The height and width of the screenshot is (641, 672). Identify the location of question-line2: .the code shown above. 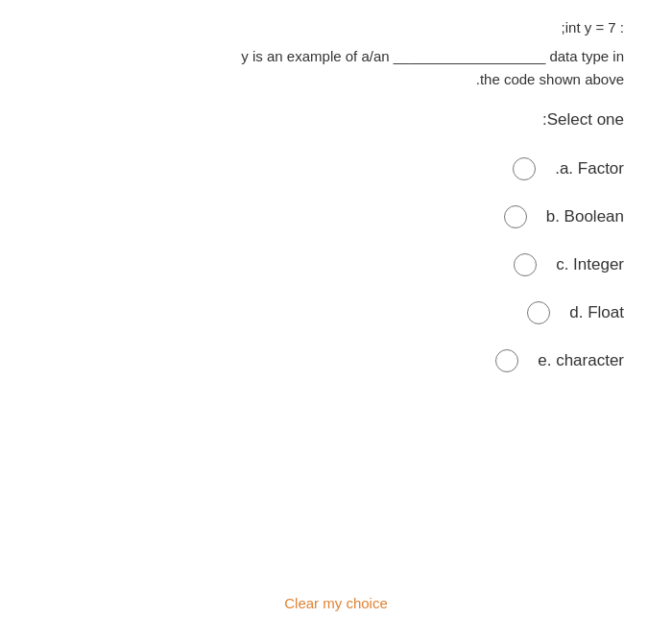
(550, 79).